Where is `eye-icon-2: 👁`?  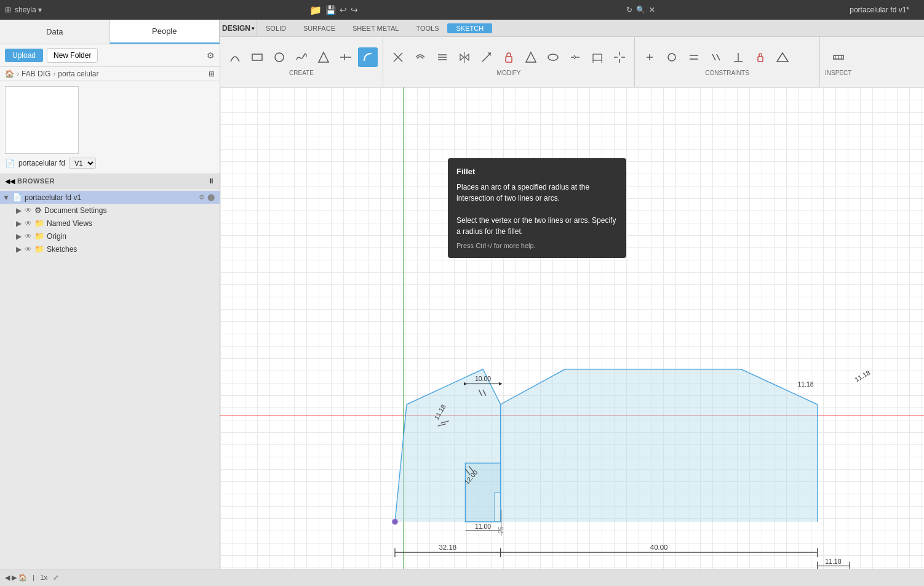 eye-icon-2: 👁 is located at coordinates (28, 223).